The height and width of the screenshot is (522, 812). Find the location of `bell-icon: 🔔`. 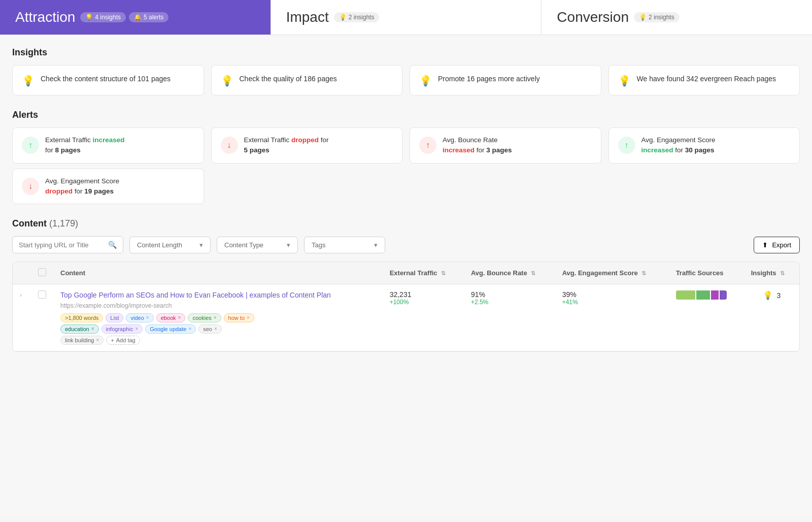

bell-icon: 🔔 is located at coordinates (138, 17).